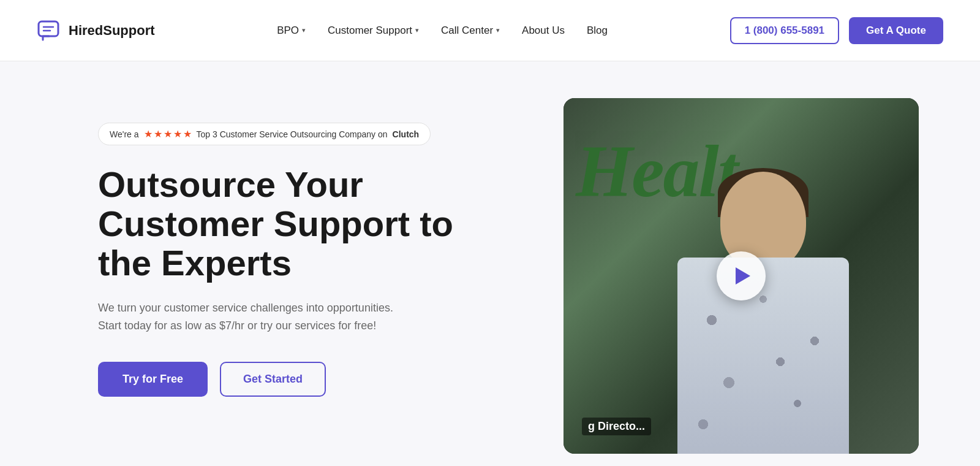 The width and height of the screenshot is (980, 466). Describe the element at coordinates (543, 31) in the screenshot. I see `nav-about-us: About Us` at that location.